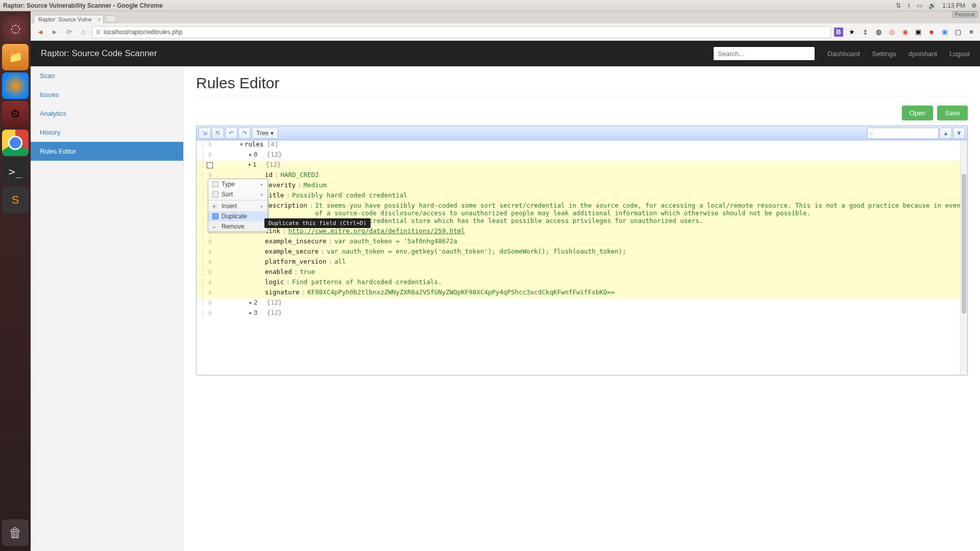 This screenshot has height=551, width=980. What do you see at coordinates (238, 216) in the screenshot?
I see `ctx-duplicate: Duplicate` at bounding box center [238, 216].